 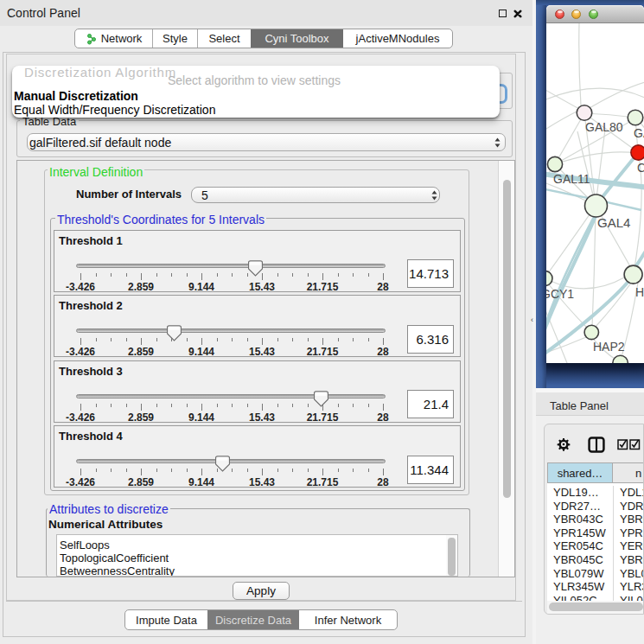 What do you see at coordinates (572, 179) in the screenshot?
I see `svg-text: GAL11` at bounding box center [572, 179].